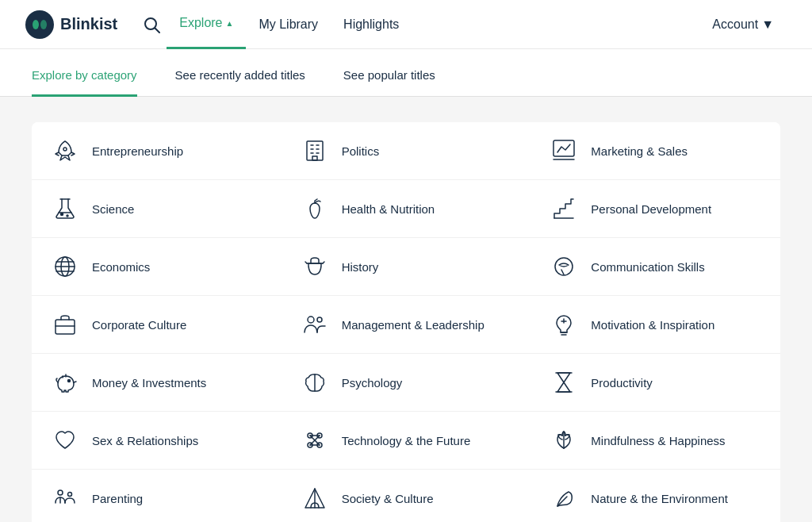  I want to click on category-label: Motivation & Inspiration, so click(653, 325).